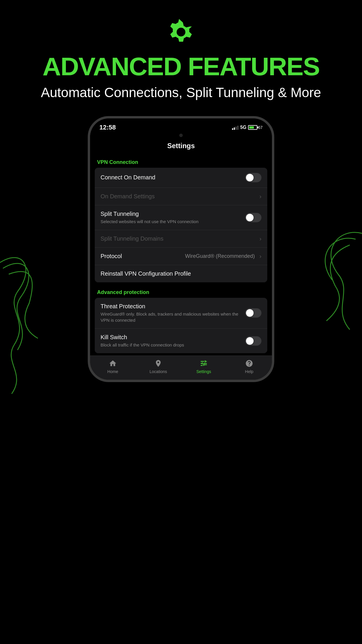 Image resolution: width=362 pixels, height=644 pixels. What do you see at coordinates (173, 218) in the screenshot?
I see `split-tunneling-left: Split Tunneling Selected websites will n…` at bounding box center [173, 218].